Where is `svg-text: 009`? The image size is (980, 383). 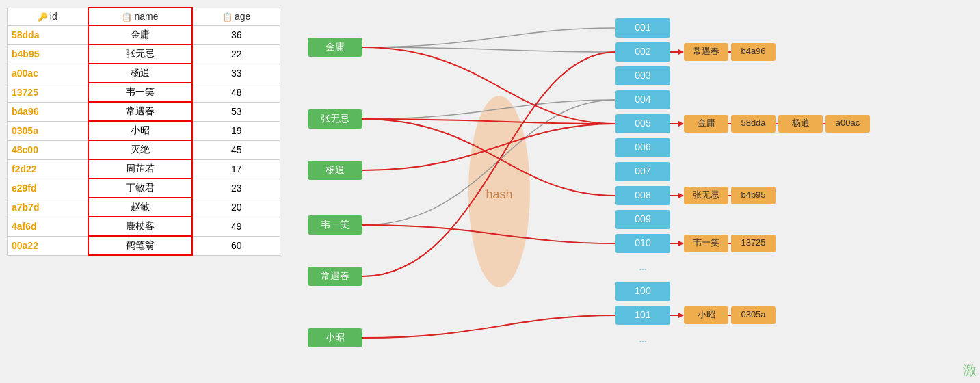
svg-text: 009 is located at coordinates (643, 219).